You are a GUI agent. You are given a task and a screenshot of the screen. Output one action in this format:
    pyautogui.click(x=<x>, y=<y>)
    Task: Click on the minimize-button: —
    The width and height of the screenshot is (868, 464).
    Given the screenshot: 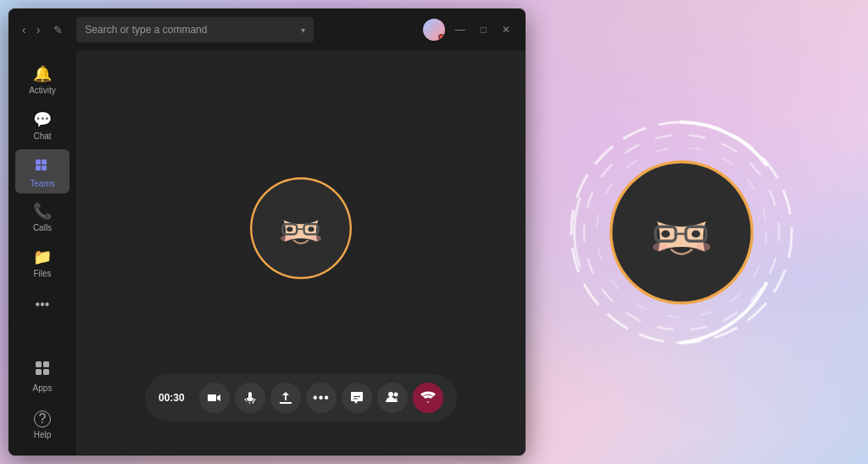 What is the action you would take?
    pyautogui.click(x=460, y=30)
    